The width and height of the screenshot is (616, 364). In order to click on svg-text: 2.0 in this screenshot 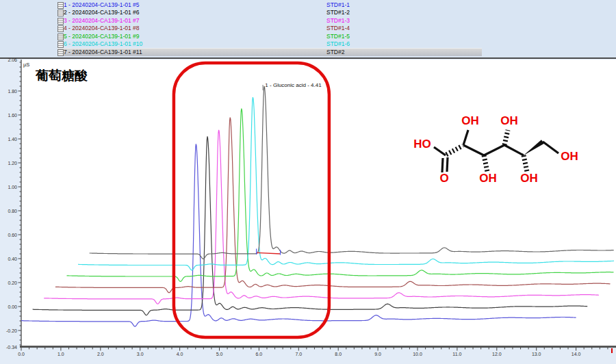, I will do `click(101, 354)`.